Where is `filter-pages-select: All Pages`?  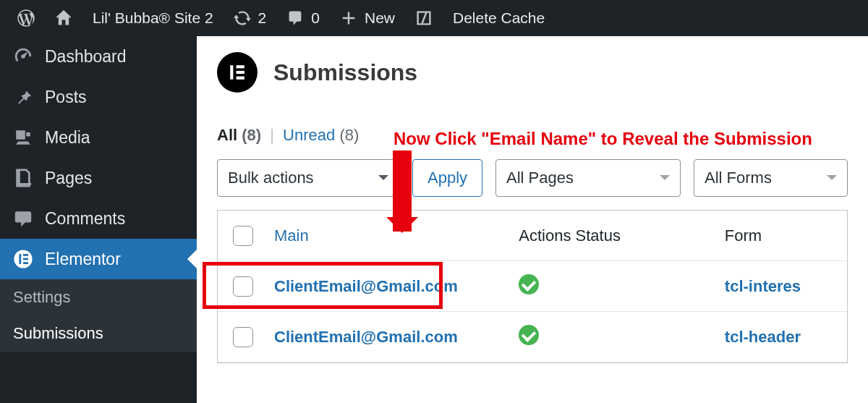 filter-pages-select: All Pages is located at coordinates (588, 178).